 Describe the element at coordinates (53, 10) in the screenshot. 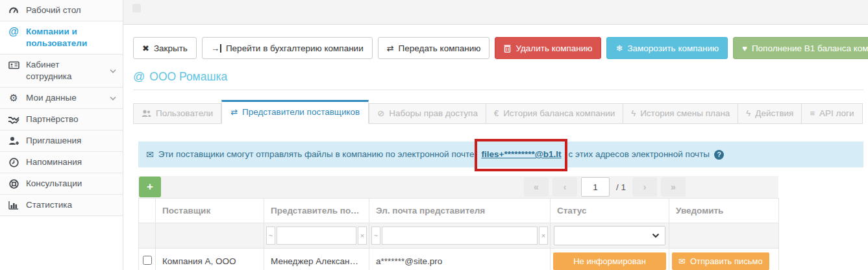

I see `sidebar-item-label: Рабочий стол` at that location.